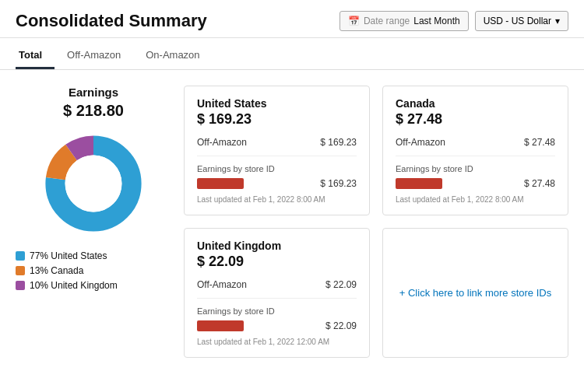 The width and height of the screenshot is (584, 392). Describe the element at coordinates (341, 326) in the screenshot. I see `card-uk-store-value: $ 22.09` at that location.